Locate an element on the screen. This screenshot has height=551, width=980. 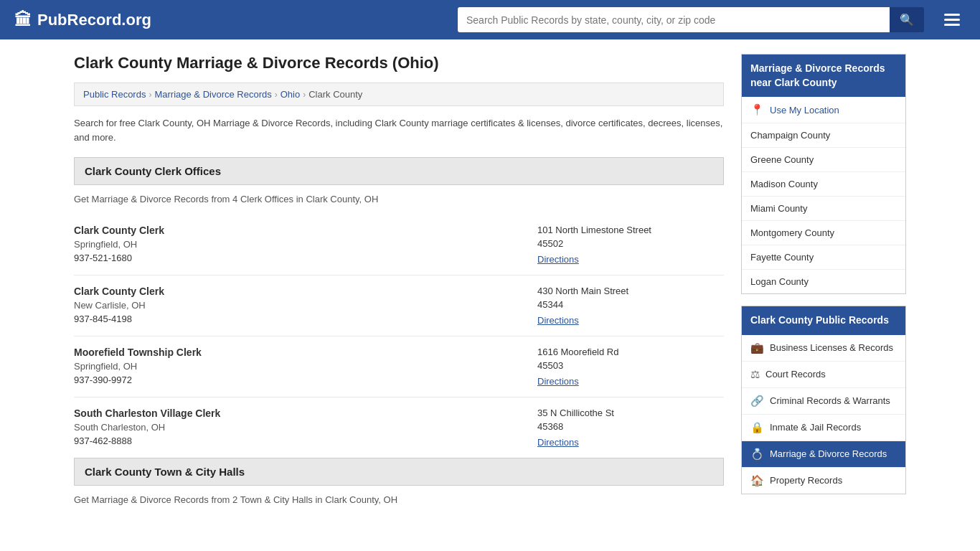
page-title: Clark County Marriage & Divorce Records … is located at coordinates (399, 63).